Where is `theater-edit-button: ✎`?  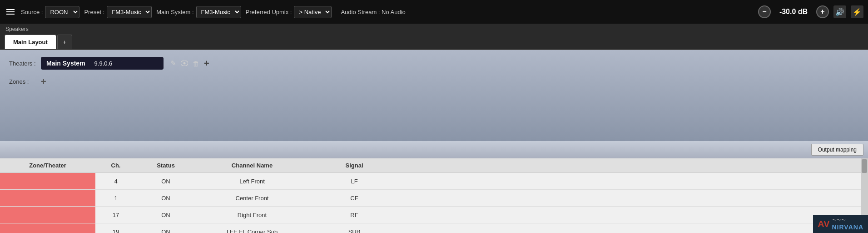
theater-edit-button: ✎ is located at coordinates (174, 63).